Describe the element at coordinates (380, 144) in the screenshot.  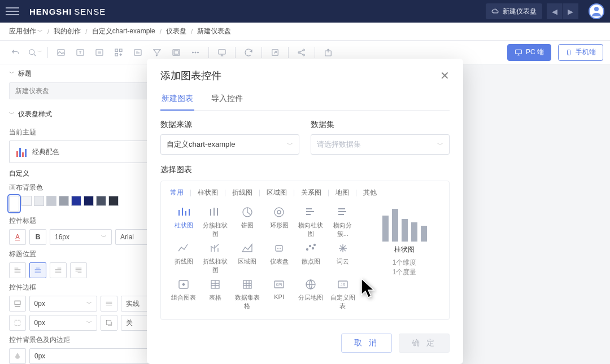
I see `dataset-select: 请选择数据集﹀` at that location.